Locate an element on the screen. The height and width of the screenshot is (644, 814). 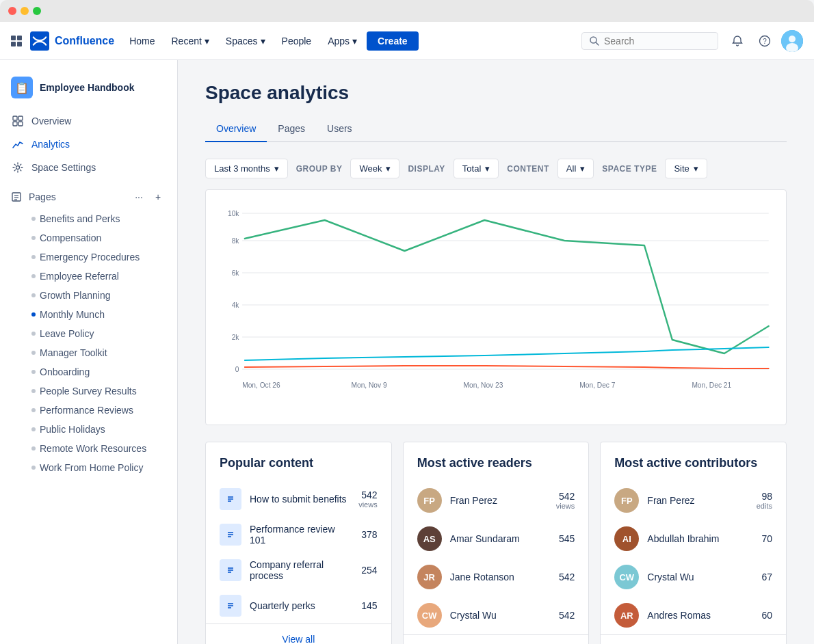
item-count: 60 is located at coordinates (767, 615).